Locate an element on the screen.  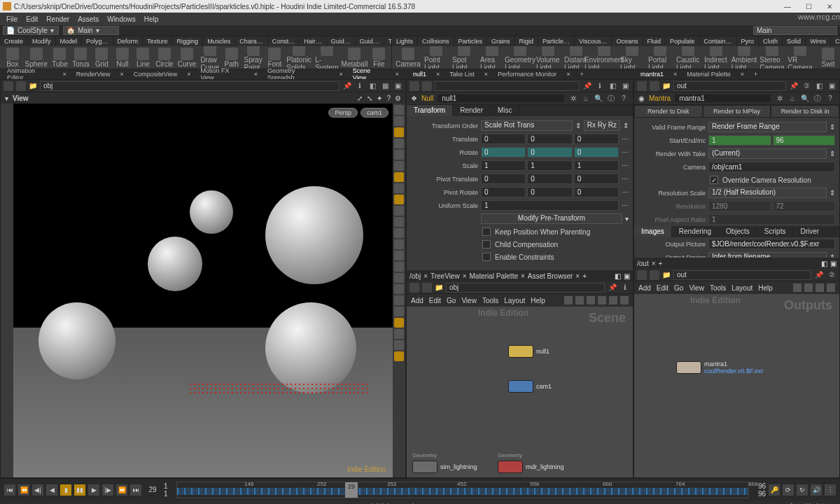
current-frame: 29 is located at coordinates (153, 490).